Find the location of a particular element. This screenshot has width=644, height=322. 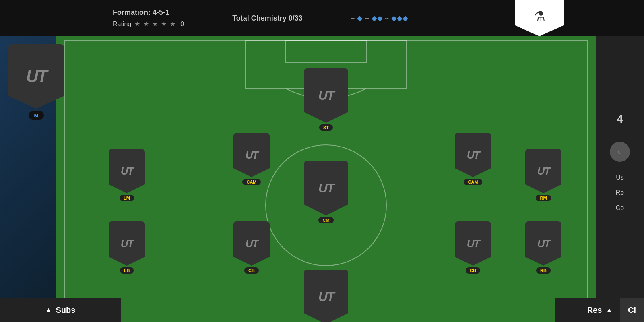

card-body-cam-right: UT is located at coordinates (473, 155).